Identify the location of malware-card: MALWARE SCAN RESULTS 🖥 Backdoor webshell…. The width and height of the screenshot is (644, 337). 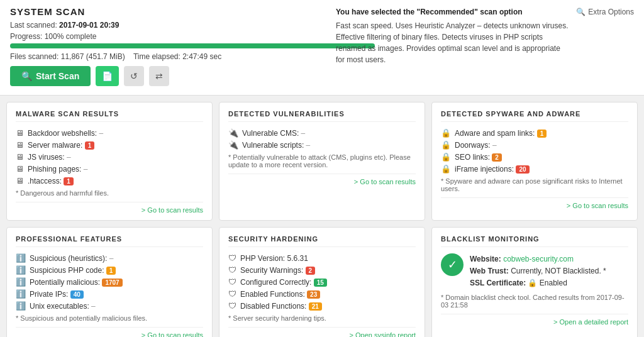
(109, 161).